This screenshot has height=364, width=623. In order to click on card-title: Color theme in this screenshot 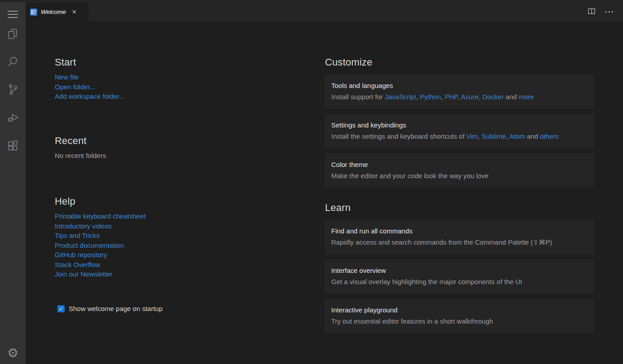, I will do `click(460, 164)`.